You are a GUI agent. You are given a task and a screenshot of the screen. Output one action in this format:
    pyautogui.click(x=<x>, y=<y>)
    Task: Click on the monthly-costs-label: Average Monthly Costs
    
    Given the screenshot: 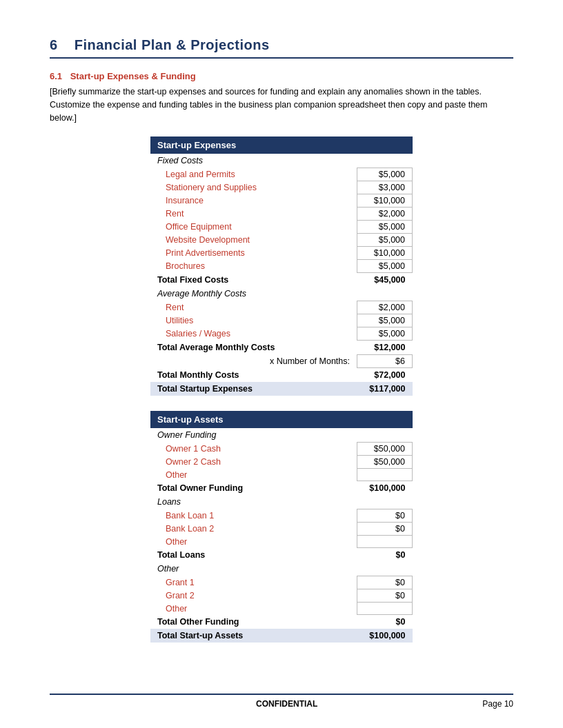 What is the action you would take?
    pyautogui.click(x=282, y=294)
    